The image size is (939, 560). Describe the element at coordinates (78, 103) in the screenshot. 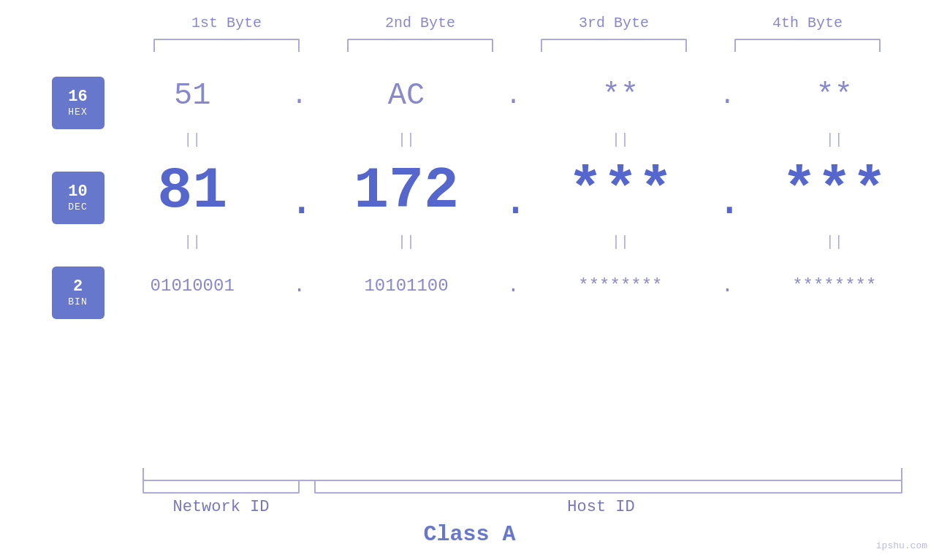

I see `hex-badge-wrapper: 16 HEX` at that location.